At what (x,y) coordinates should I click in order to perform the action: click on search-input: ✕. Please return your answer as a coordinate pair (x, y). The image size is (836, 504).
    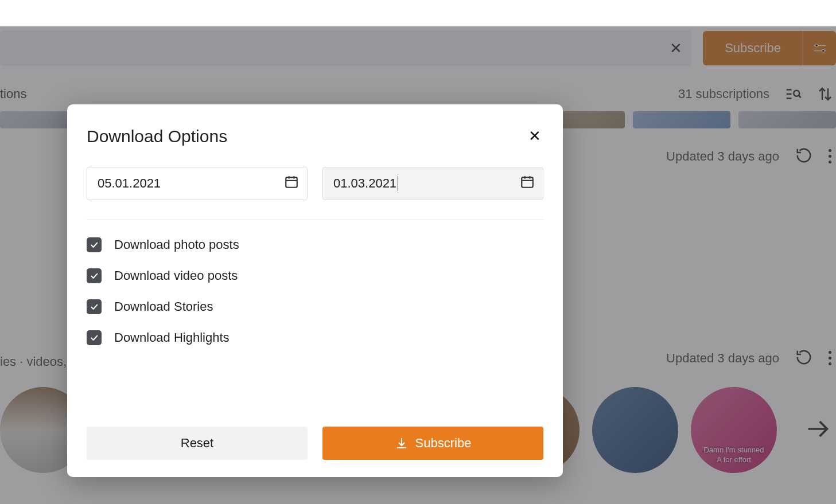
    Looking at the image, I should click on (345, 48).